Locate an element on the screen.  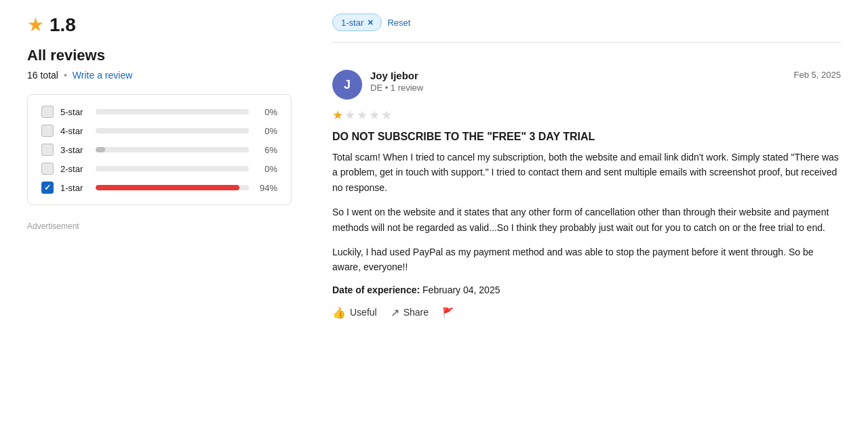
star-2: ★ is located at coordinates (350, 115).